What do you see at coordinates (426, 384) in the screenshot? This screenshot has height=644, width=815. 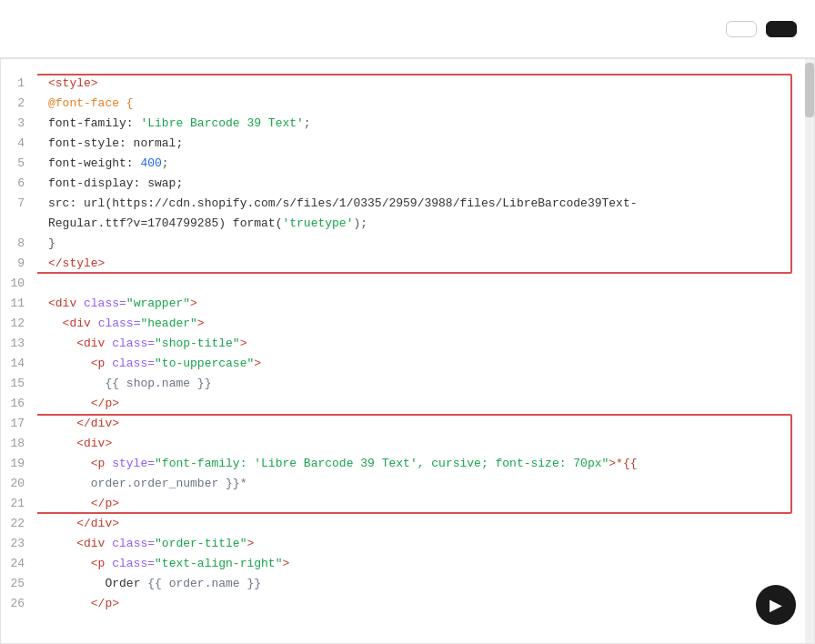 I see `code-line: {{ shop.name }}` at bounding box center [426, 384].